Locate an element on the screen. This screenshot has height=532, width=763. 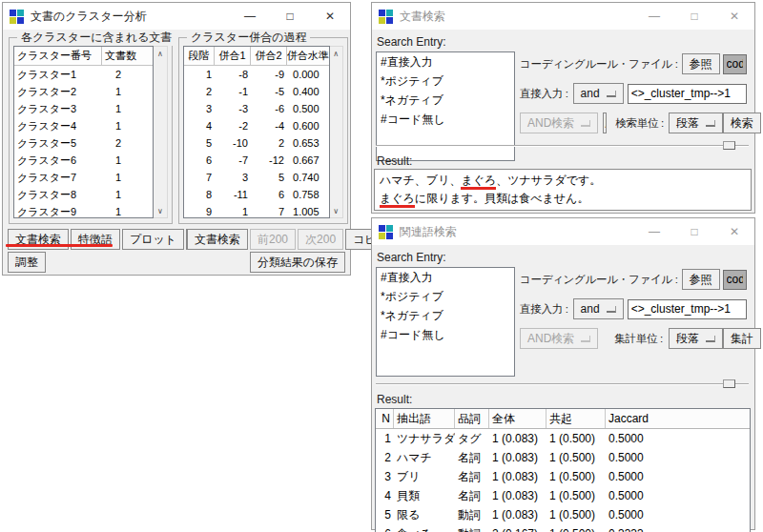
result-line: まぐろに限ります。貝類は食べません。 is located at coordinates (563, 198).